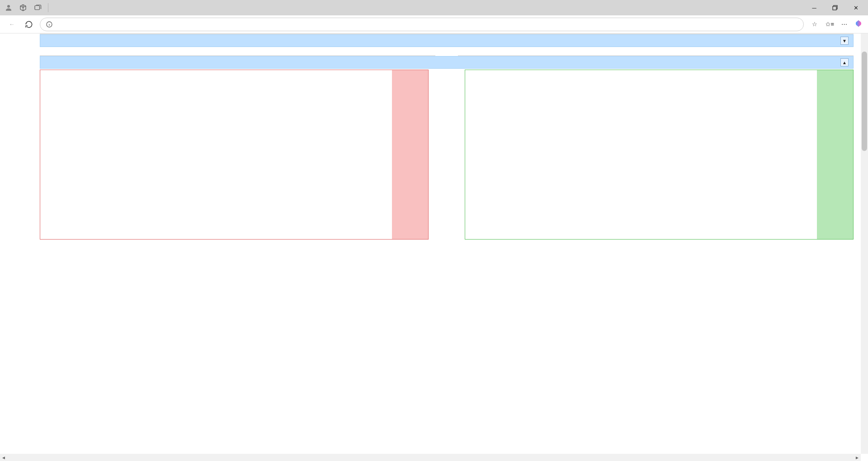 This screenshot has height=461, width=868. What do you see at coordinates (434, 8) in the screenshot?
I see `browser-titlebar: ─ ✕` at bounding box center [434, 8].